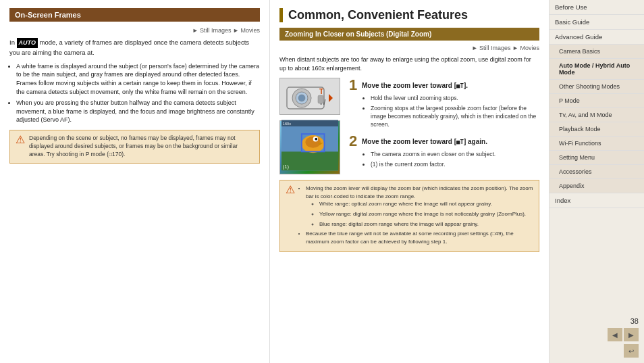 The image size is (644, 363). I want to click on svg-text: T, so click(321, 92).